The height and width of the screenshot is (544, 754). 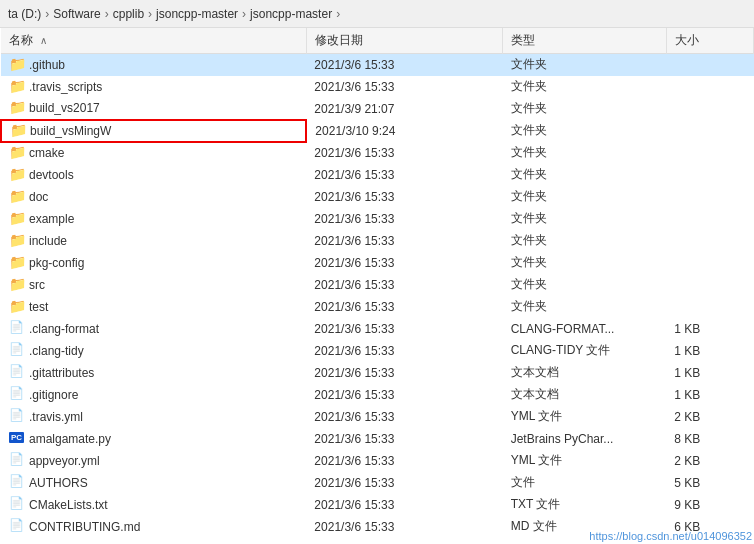 What do you see at coordinates (378, 241) in the screenshot?
I see `table-row: 📁include2021/3/6 15:33文件夹` at bounding box center [378, 241].